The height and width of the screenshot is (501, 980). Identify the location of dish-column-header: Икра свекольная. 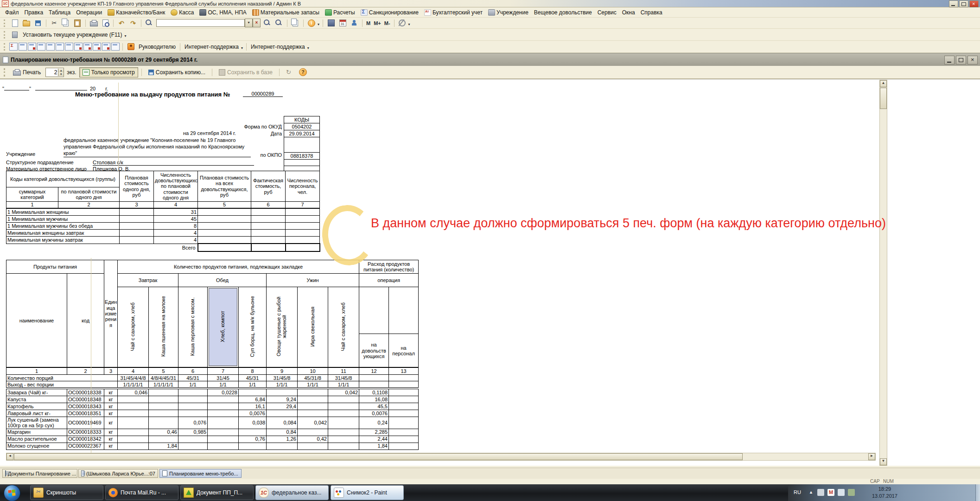
(313, 328).